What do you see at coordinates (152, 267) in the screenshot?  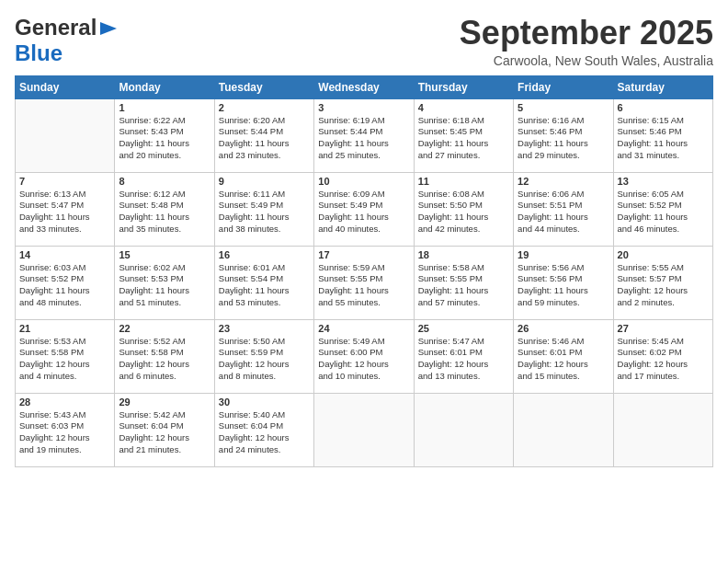 I see `day-info-line: Sunrise: 6:02 AM` at bounding box center [152, 267].